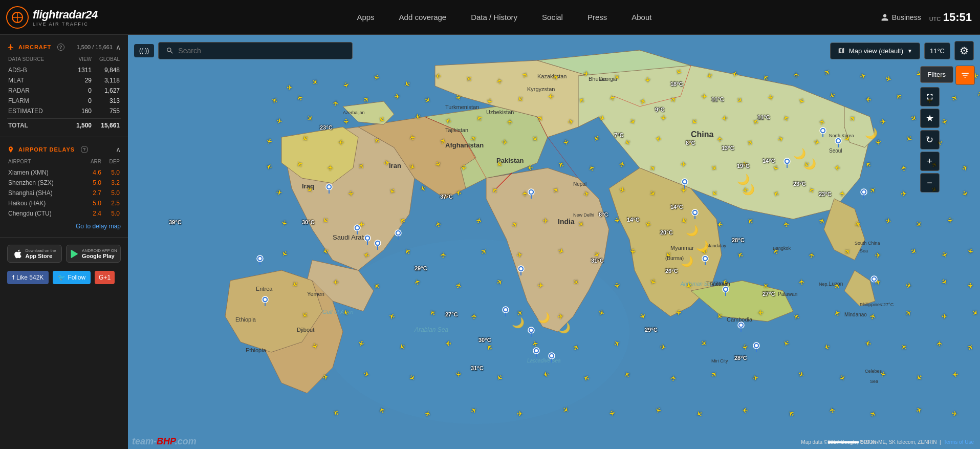 The height and width of the screenshot is (449, 980). I want to click on nav-links: Apps Add coverage Data / History Social …, so click(505, 17).